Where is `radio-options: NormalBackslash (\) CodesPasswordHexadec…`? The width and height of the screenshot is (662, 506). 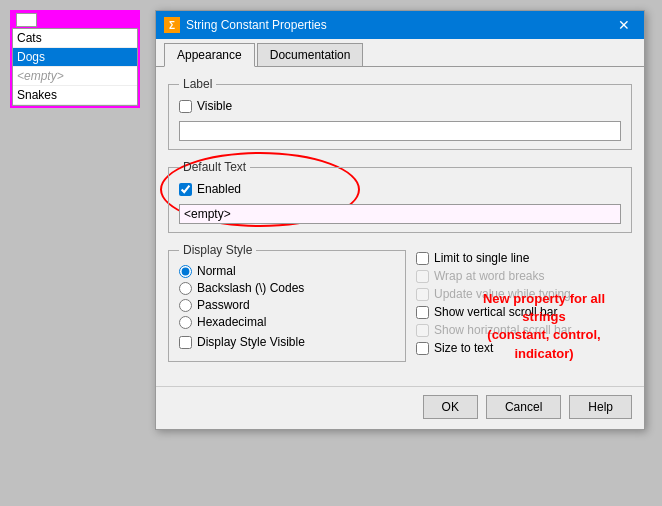 radio-options: NormalBackslash (\) CodesPasswordHexadec… is located at coordinates (287, 296).